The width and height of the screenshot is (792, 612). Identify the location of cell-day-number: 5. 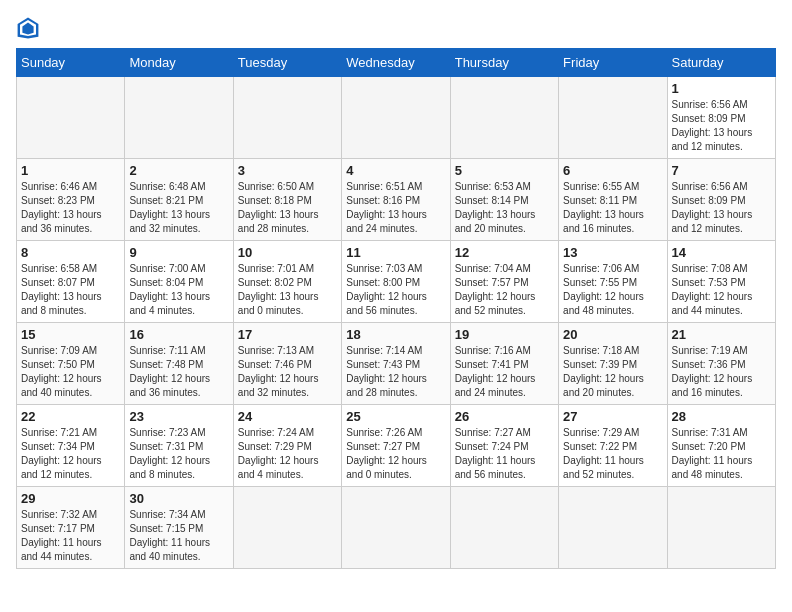
(504, 170).